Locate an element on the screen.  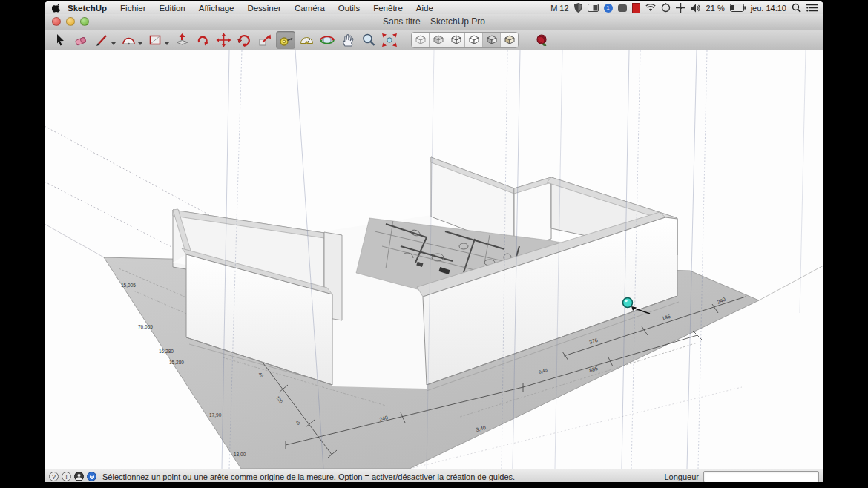
arc-tool-icon is located at coordinates (129, 40).